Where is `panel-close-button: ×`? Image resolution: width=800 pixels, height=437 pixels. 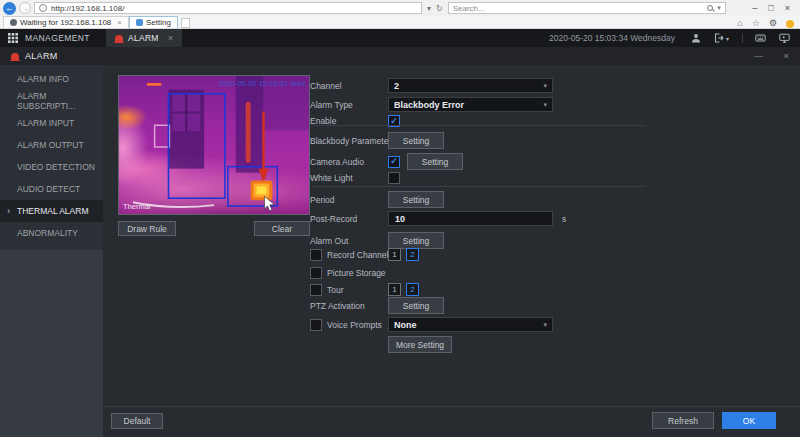 panel-close-button: × is located at coordinates (786, 56).